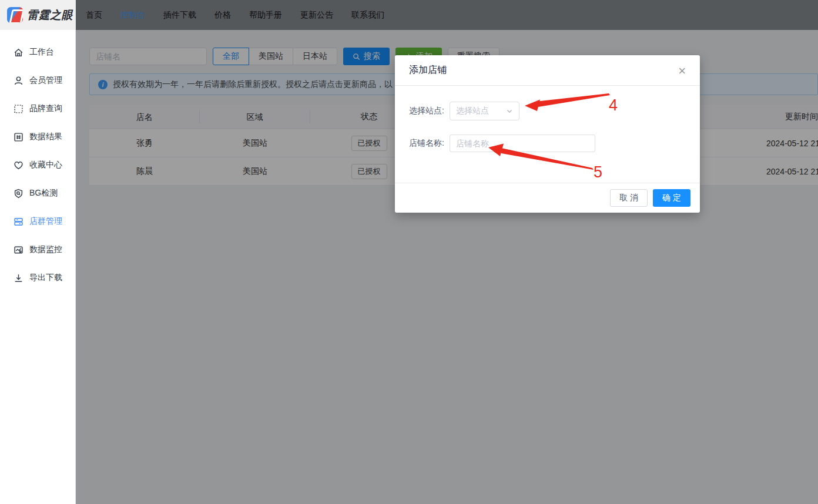  I want to click on brand-logo-icon, so click(15, 15).